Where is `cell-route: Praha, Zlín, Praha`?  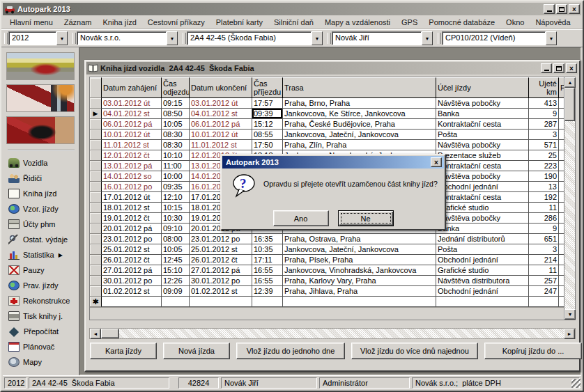
cell-route: Praha, Zlín, Praha is located at coordinates (360, 145).